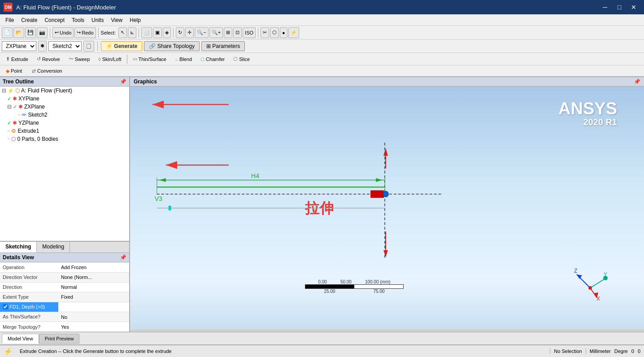  Describe the element at coordinates (79, 59) in the screenshot. I see `sweep-button: 〜 Sweep` at that location.